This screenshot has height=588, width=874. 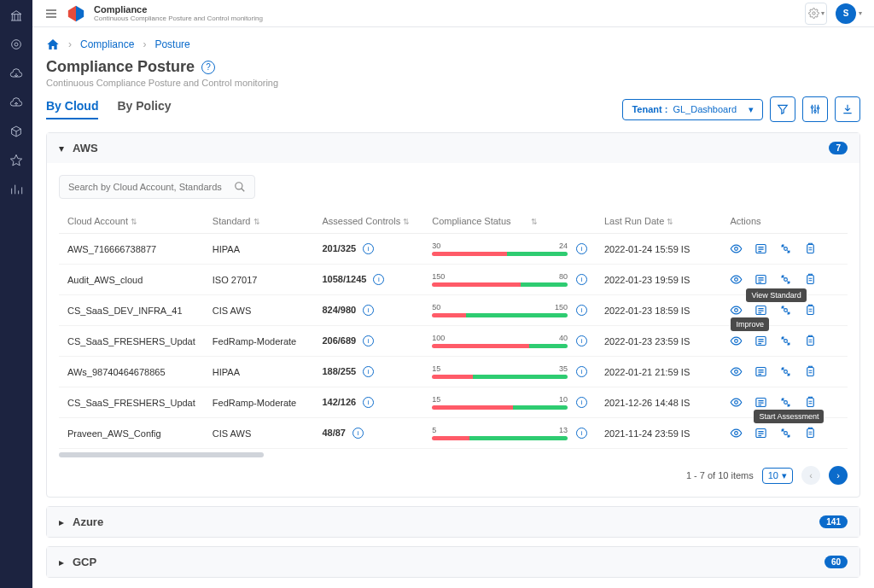 I want to click on cell-account: CS_SaaS_DEV_INFRA_41, so click(x=131, y=311).